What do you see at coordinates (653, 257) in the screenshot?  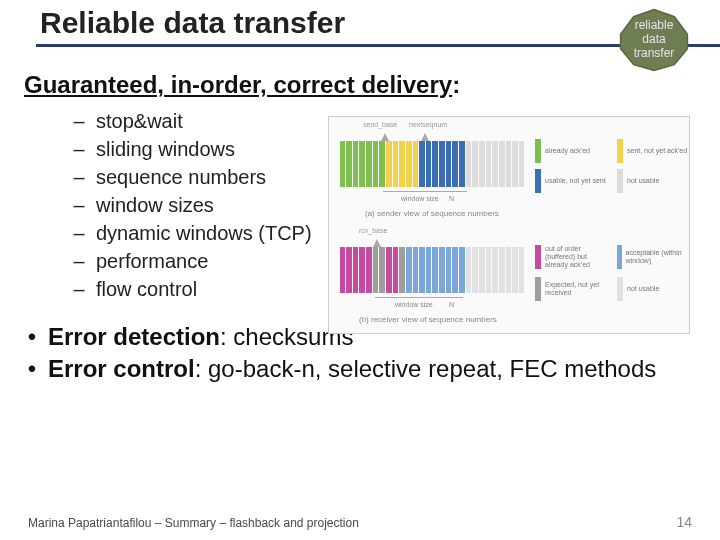 I see `legend-entry: acceptable (within window)` at bounding box center [653, 257].